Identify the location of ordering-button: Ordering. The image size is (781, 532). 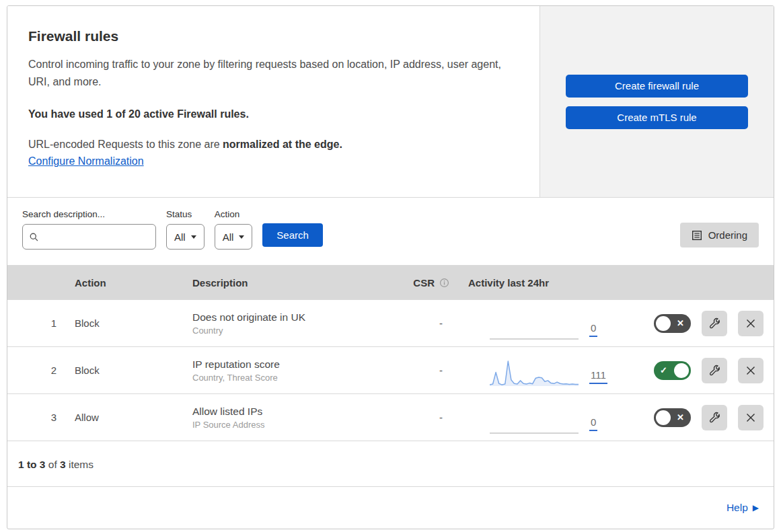
(720, 235).